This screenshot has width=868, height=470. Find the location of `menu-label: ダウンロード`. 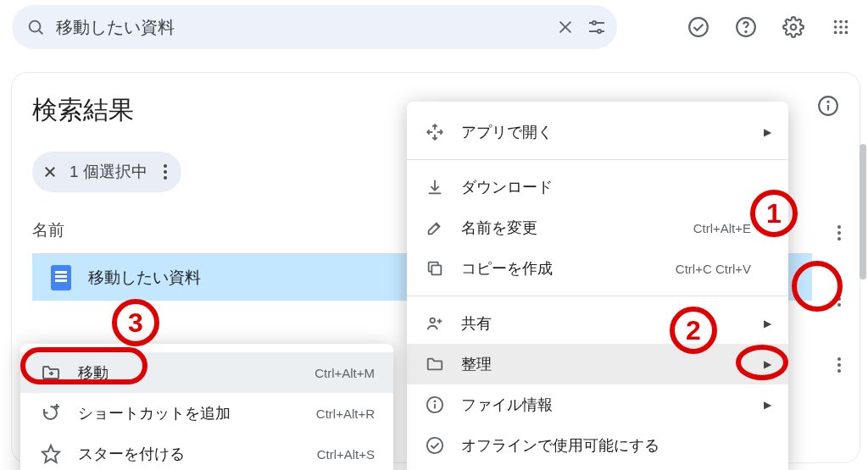

menu-label: ダウンロード is located at coordinates (507, 187).